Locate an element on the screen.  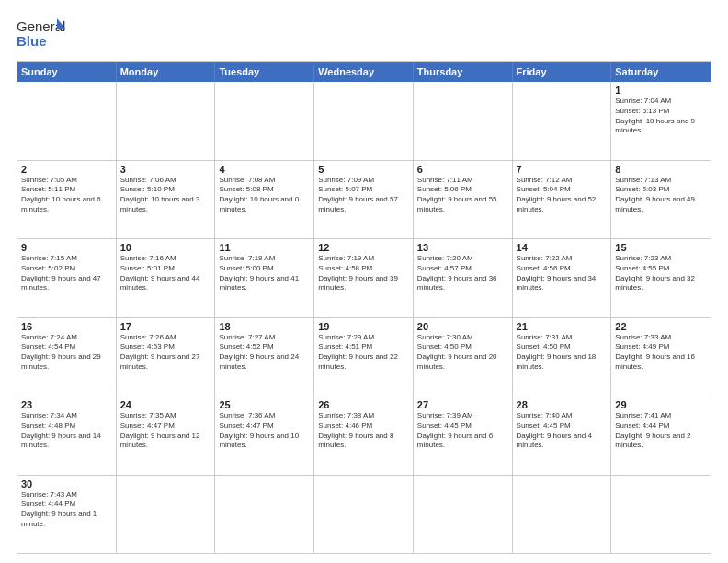
calendar-cell: 22Sunrise: 7:33 AM Sunset: 4:49 PM Dayli… is located at coordinates (661, 357).